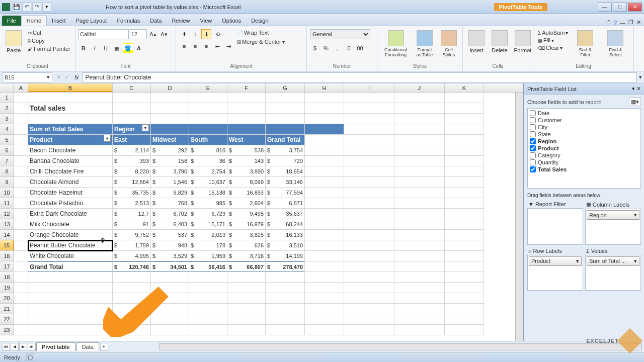  I want to click on formula-bar: Peanut Butter Chocolate, so click(359, 77).